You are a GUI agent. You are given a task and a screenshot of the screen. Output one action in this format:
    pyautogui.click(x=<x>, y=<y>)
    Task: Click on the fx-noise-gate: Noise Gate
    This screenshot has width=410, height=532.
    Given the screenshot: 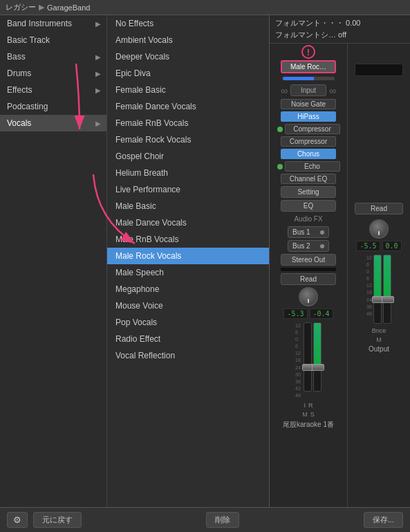 What is the action you would take?
    pyautogui.click(x=308, y=104)
    